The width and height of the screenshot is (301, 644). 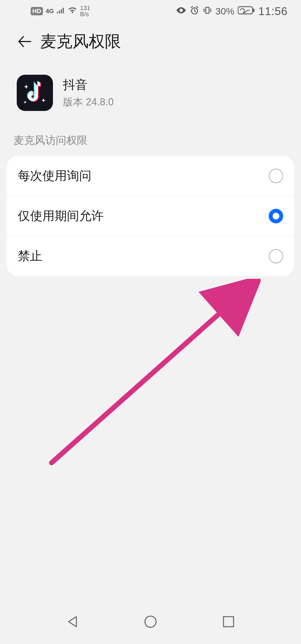 What do you see at coordinates (207, 11) in the screenshot?
I see `vibrate-icon` at bounding box center [207, 11].